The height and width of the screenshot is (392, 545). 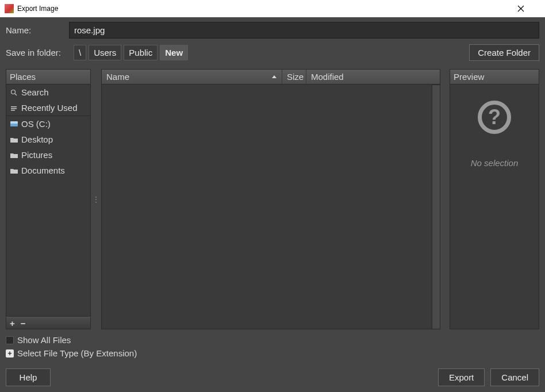 I want to click on column-size: Size, so click(x=294, y=77).